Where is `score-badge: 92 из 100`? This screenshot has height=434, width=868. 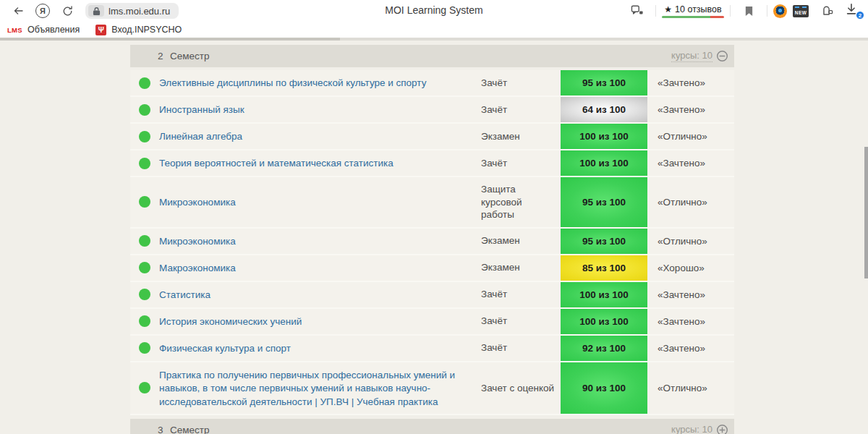
score-badge: 92 из 100 is located at coordinates (604, 349).